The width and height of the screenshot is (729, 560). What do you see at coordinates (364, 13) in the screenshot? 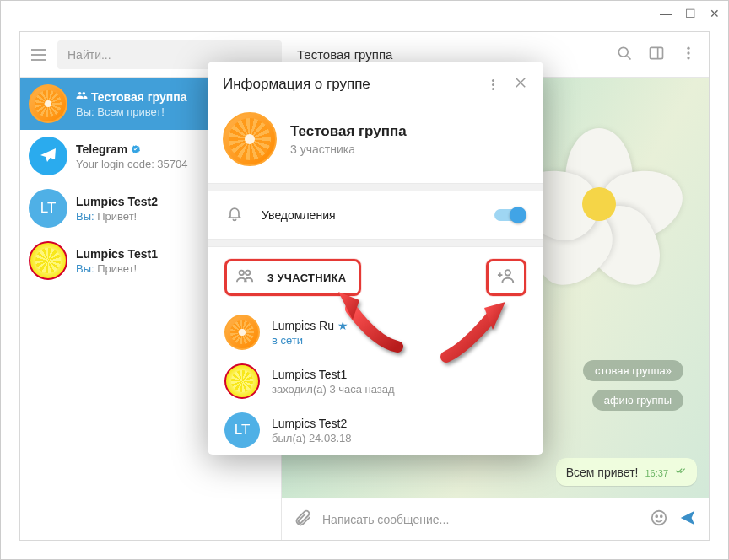
I see `native-titlebar: — ☐ ✕` at bounding box center [364, 13].